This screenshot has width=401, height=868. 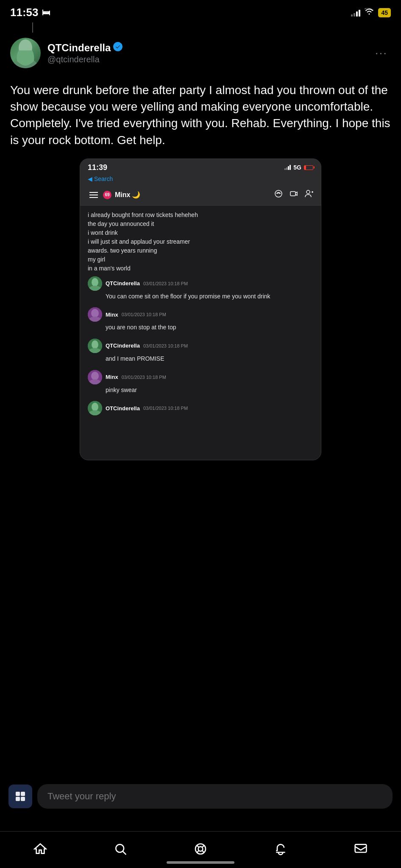 What do you see at coordinates (200, 196) in the screenshot?
I see `chat-header: 69 Minx 🌙` at bounding box center [200, 196].